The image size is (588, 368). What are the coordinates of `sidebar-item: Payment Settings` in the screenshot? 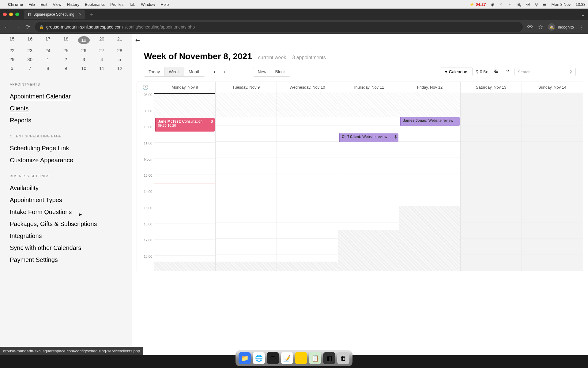 It's located at (66, 260).